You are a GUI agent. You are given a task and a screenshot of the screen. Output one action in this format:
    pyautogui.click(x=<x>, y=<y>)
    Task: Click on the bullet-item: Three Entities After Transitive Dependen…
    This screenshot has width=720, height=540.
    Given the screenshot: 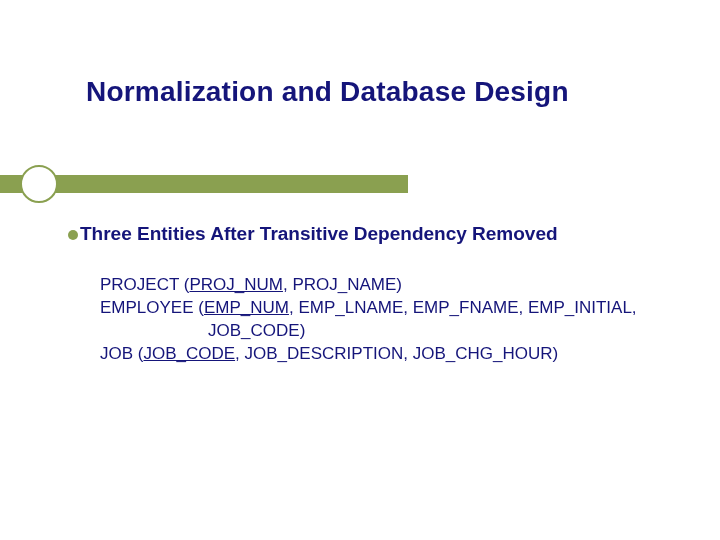 What is the action you would take?
    pyautogui.click(x=374, y=234)
    